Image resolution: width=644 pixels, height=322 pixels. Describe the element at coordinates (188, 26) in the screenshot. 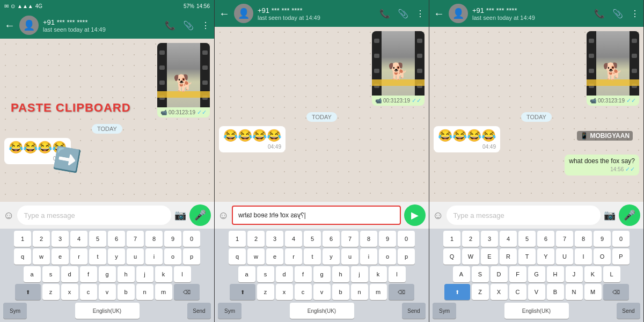

I see `attachment-icon: 📎` at that location.